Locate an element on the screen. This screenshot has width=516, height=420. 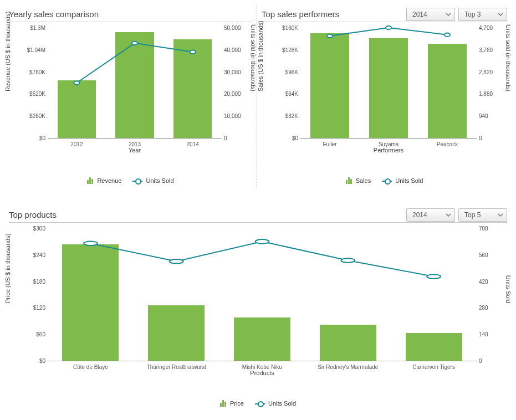
y-tick-right: 420 is located at coordinates (483, 281).